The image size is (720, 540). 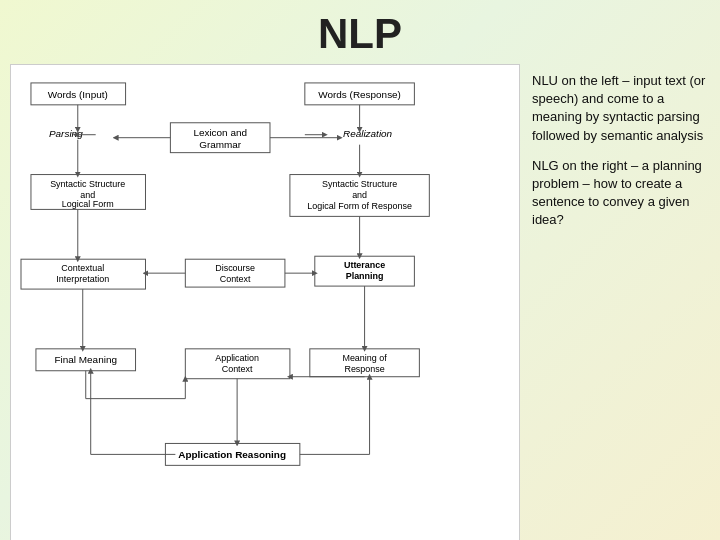 I want to click on svg-text: Interpretation, so click(x=82, y=279).